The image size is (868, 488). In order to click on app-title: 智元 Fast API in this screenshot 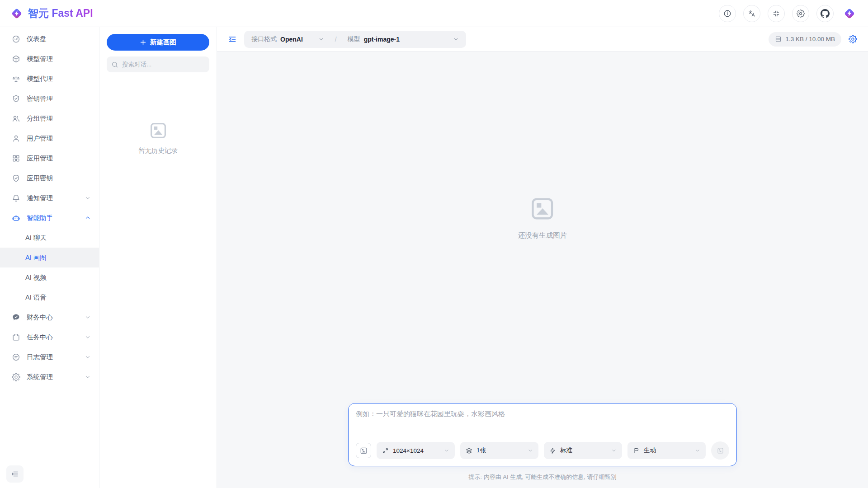, I will do `click(61, 14)`.